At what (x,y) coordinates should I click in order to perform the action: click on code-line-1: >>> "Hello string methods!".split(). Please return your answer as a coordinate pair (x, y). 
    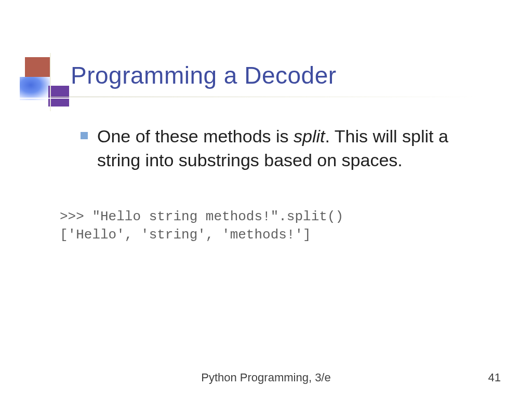
    Looking at the image, I should click on (202, 217).